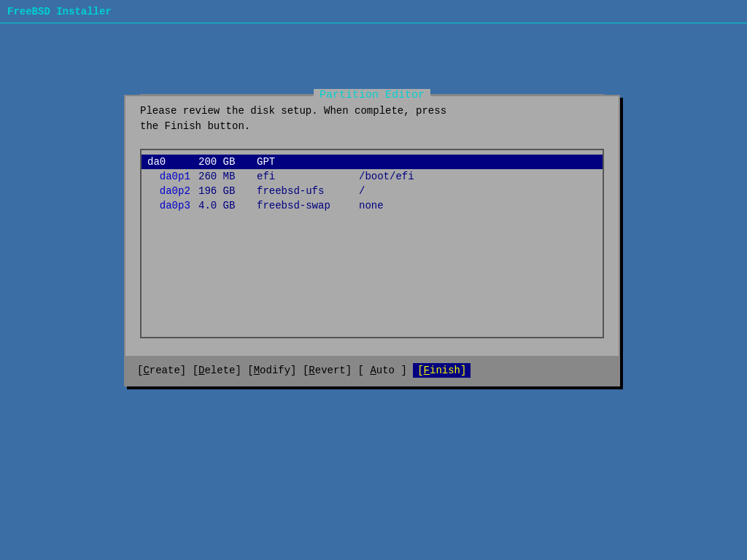 The width and height of the screenshot is (747, 560). Describe the element at coordinates (162, 370) in the screenshot. I see `create-button: [Create]` at that location.